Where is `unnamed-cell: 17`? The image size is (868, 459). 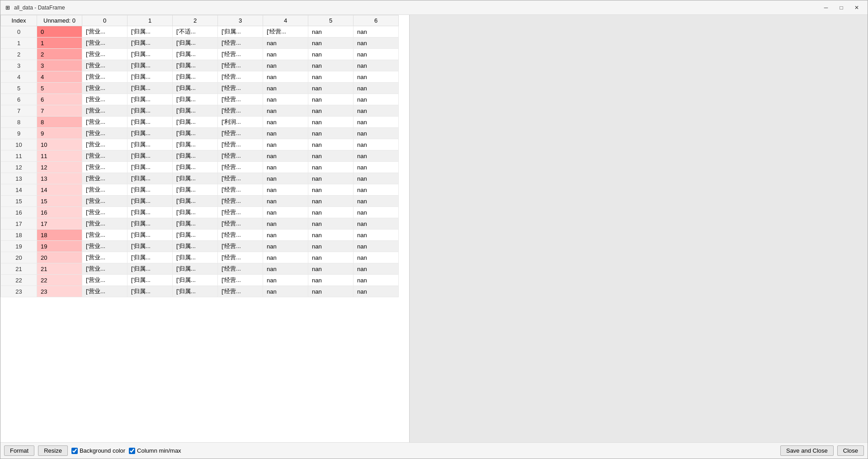 unnamed-cell: 17 is located at coordinates (60, 224).